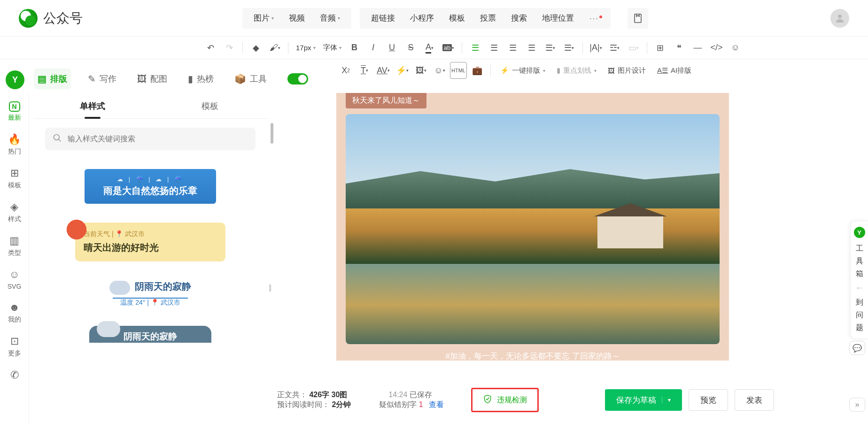 This screenshot has height=423, width=868. I want to click on menu-location: 地理位置, so click(558, 18).